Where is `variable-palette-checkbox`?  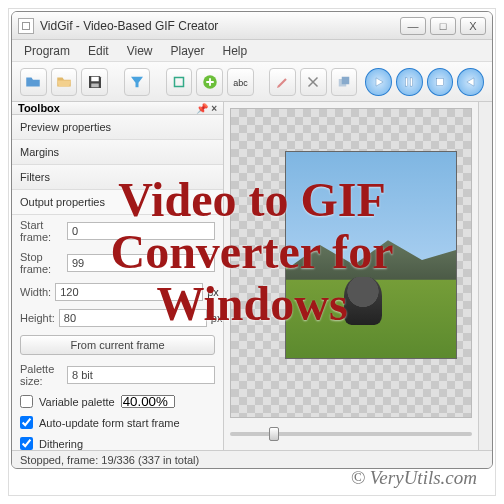
variable-palette-checkbox is located at coordinates (26, 402).